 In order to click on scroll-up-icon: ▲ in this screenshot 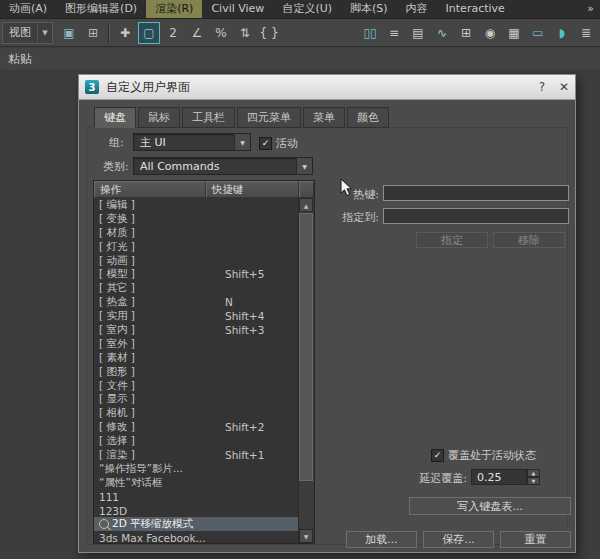, I will do `click(306, 205)`.